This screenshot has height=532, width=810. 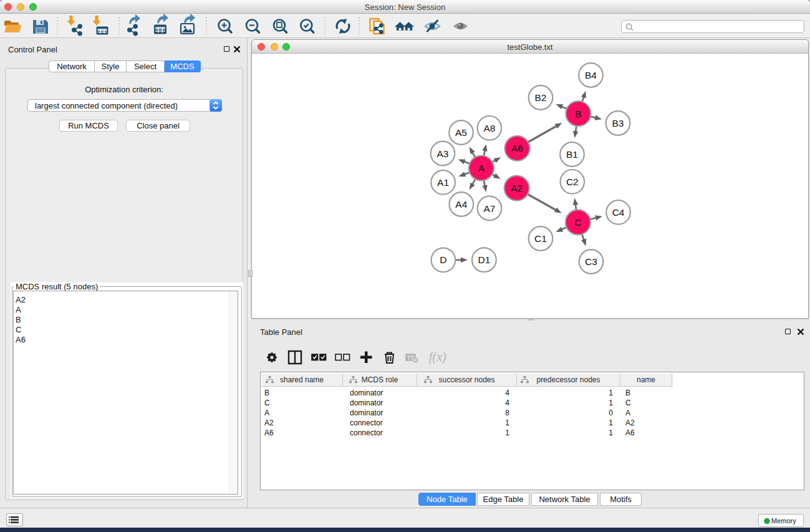 I want to click on svg-text: C, so click(x=577, y=222).